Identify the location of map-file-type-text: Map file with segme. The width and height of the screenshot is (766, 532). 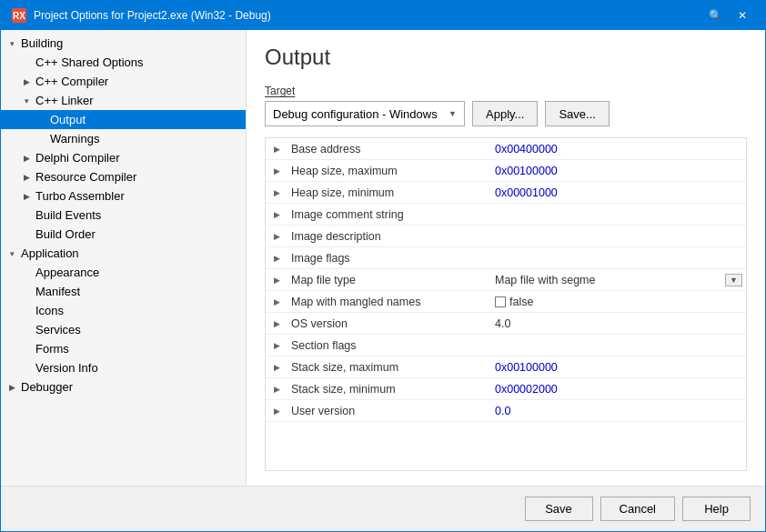
(545, 280).